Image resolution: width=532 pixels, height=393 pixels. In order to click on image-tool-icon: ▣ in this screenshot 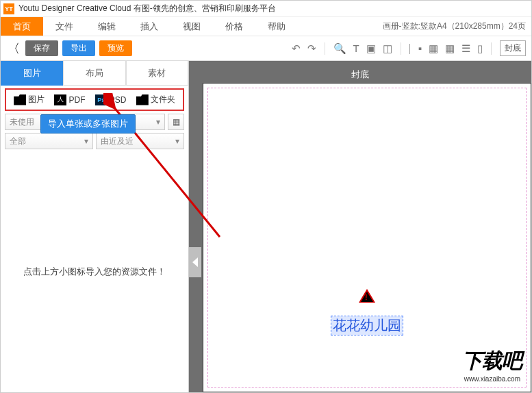, I will do `click(371, 49)`.